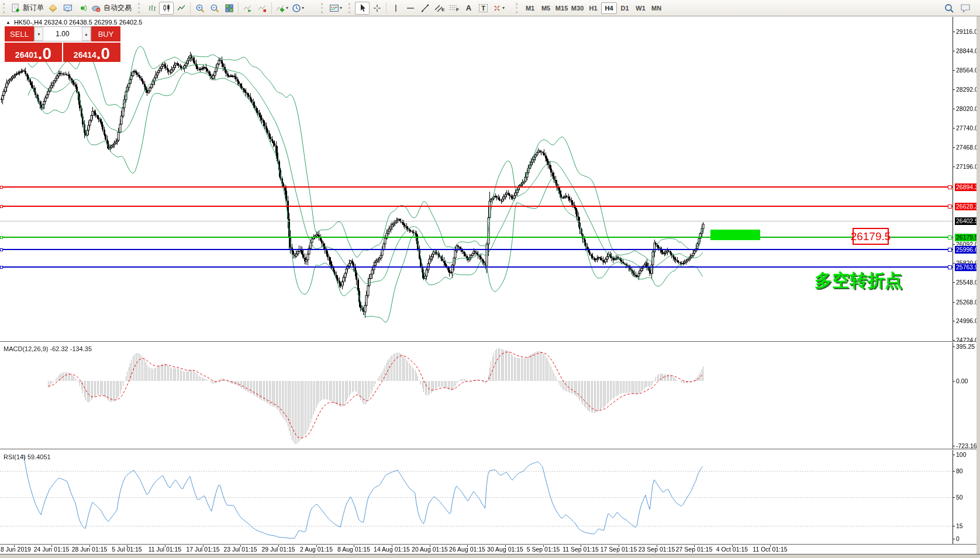 This screenshot has height=558, width=980. What do you see at coordinates (490, 342) in the screenshot?
I see `macd-pane-splitter` at bounding box center [490, 342].